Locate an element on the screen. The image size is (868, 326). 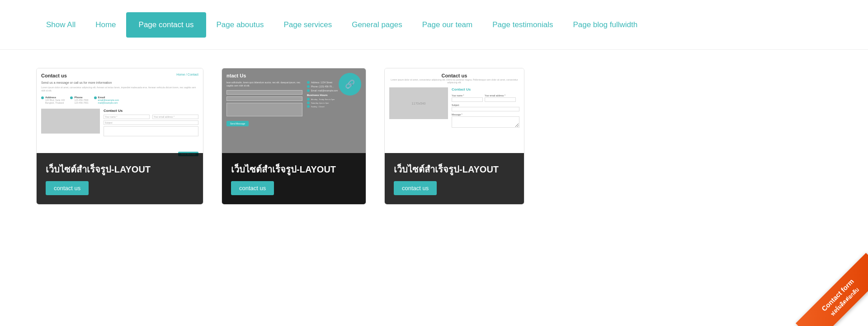
p3-form: Contact Us Your name * Your email addres… is located at coordinates (486, 110).